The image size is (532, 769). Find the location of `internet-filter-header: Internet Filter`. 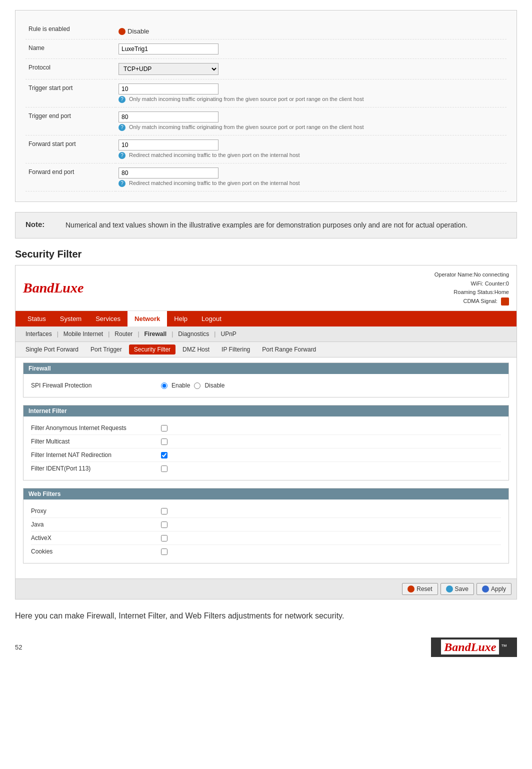

internet-filter-header: Internet Filter is located at coordinates (266, 411).